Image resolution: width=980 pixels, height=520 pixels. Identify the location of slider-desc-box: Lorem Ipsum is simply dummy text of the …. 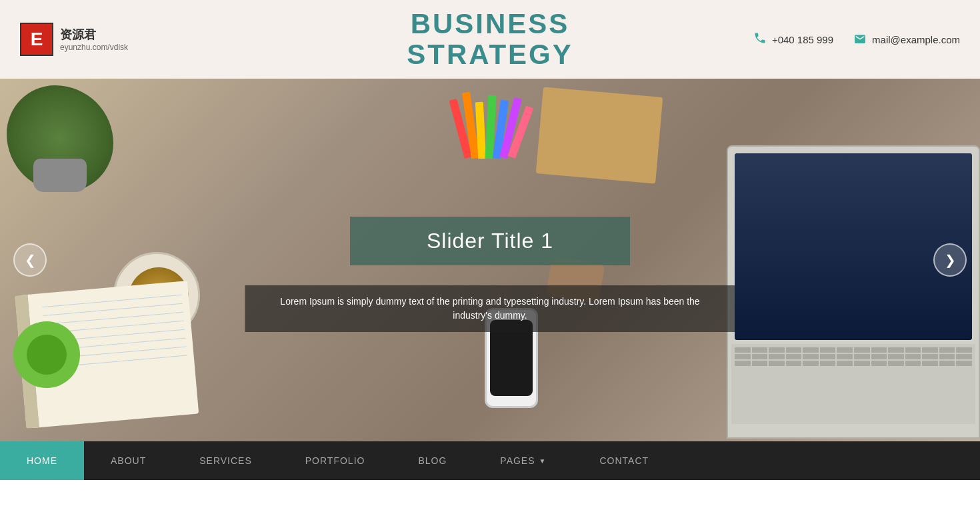
(491, 309).